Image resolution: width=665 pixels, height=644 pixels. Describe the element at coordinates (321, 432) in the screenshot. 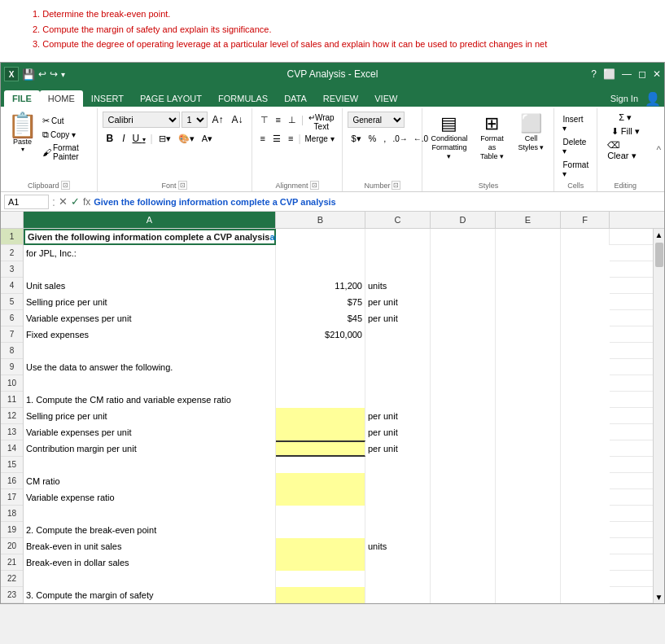

I see `cell-b13` at that location.